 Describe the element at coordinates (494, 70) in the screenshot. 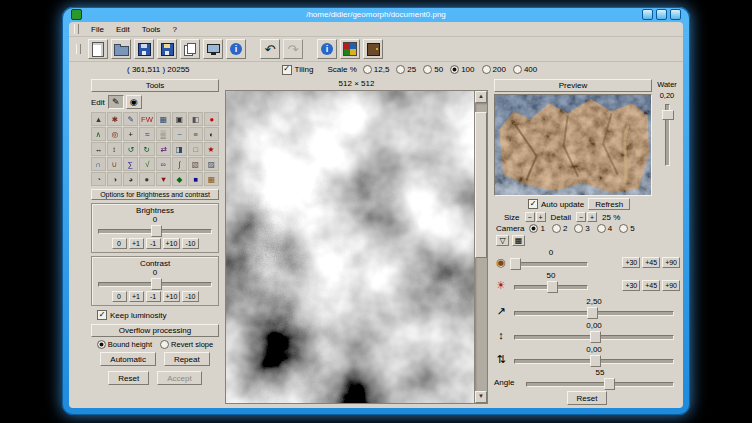

I see `scale-option-200: 200` at that location.